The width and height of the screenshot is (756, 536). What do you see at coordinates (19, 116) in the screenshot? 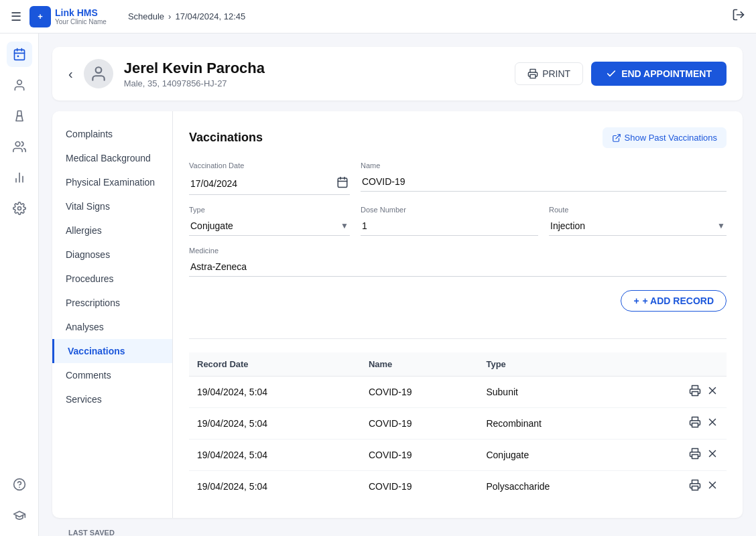
I see `sidebar-icon-flask` at bounding box center [19, 116].